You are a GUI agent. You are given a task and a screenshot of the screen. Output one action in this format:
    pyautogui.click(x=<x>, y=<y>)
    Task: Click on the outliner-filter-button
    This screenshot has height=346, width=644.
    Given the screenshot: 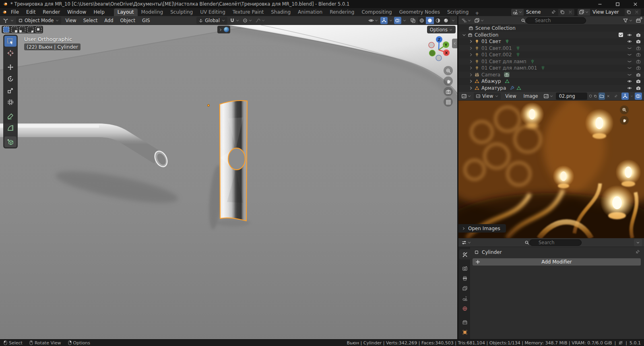 What is the action you would take?
    pyautogui.click(x=628, y=21)
    